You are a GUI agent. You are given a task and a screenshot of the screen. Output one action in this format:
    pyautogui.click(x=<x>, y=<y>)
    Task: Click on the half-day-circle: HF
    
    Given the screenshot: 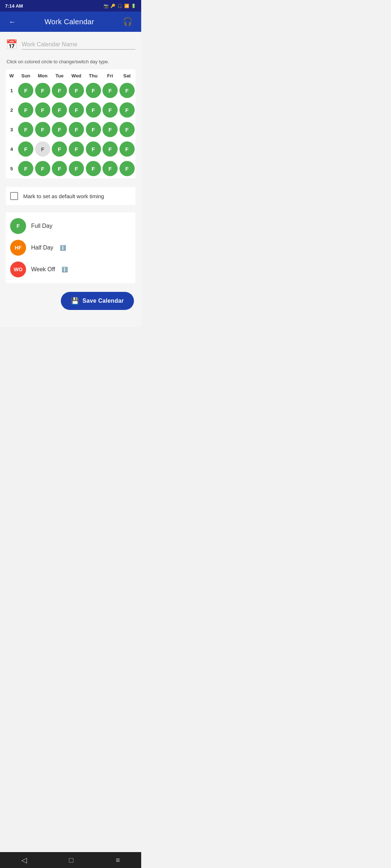 What is the action you would take?
    pyautogui.click(x=18, y=248)
    